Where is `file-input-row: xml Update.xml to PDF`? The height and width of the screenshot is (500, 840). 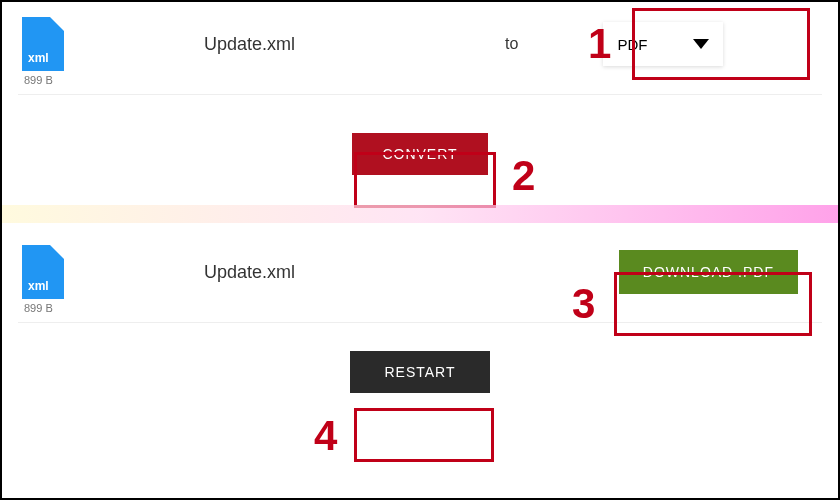
file-input-row: xml Update.xml to PDF is located at coordinates (420, 39).